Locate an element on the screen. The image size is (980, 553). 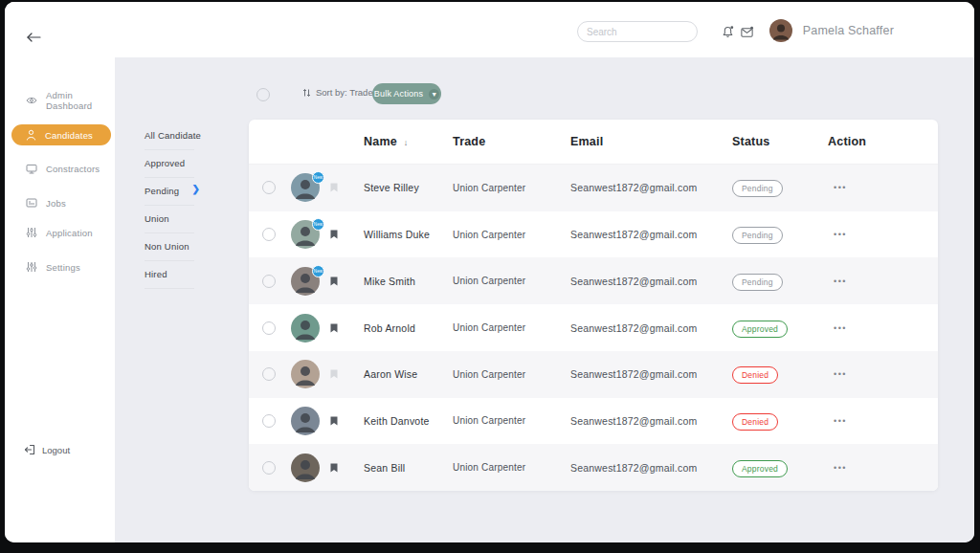
topbar: Pamela Schaffer is located at coordinates (490, 30).